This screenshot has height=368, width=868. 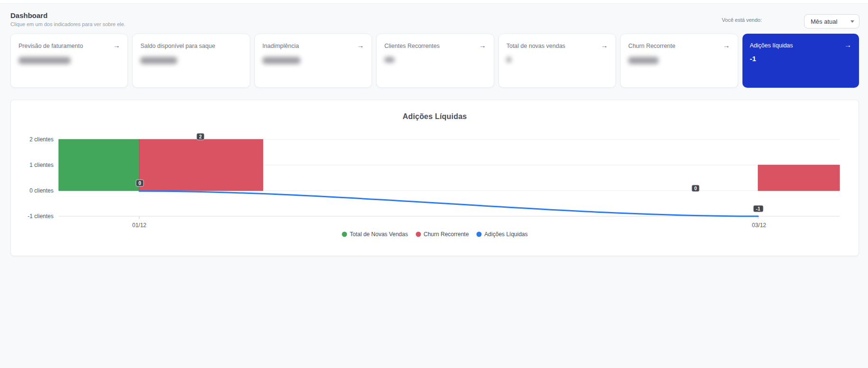 I want to click on svg-text: 2, so click(x=200, y=137).